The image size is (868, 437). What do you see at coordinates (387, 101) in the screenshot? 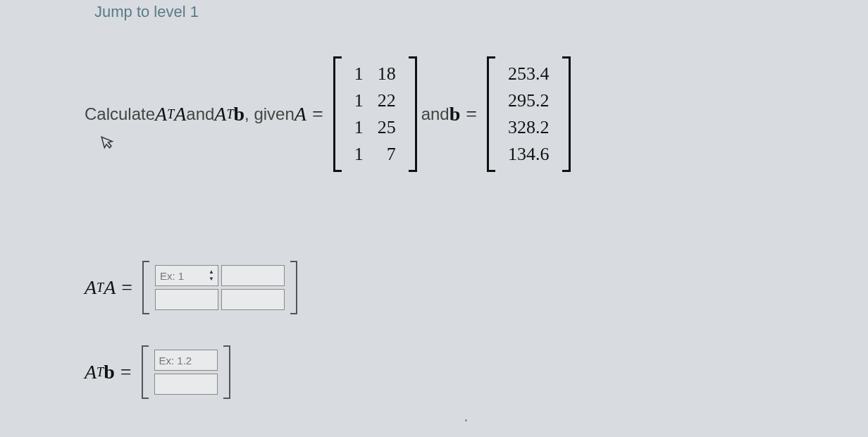
I see `matrix-A-cell: 22` at bounding box center [387, 101].